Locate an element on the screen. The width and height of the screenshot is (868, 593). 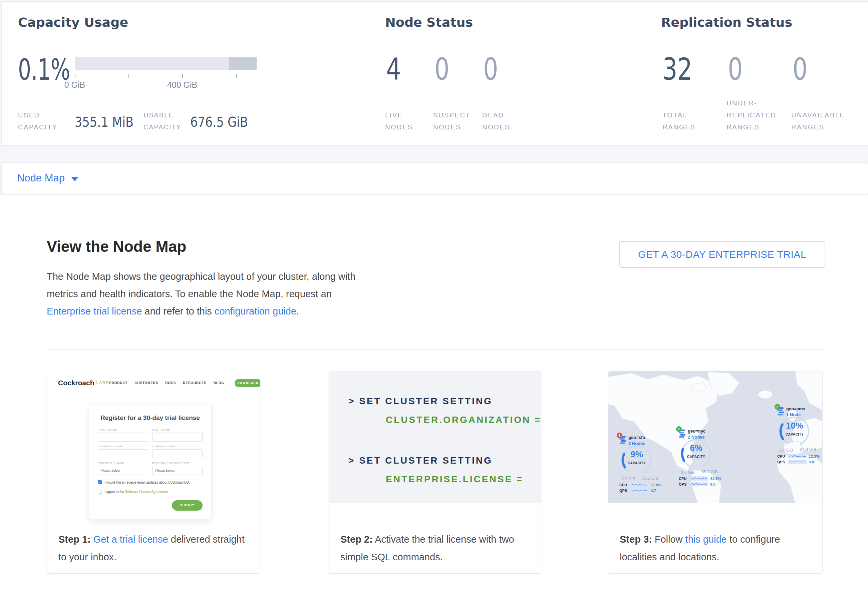
get-enterprise-trial-button: GET A 30-DAY ENTERPRISE TRIAL is located at coordinates (722, 255).